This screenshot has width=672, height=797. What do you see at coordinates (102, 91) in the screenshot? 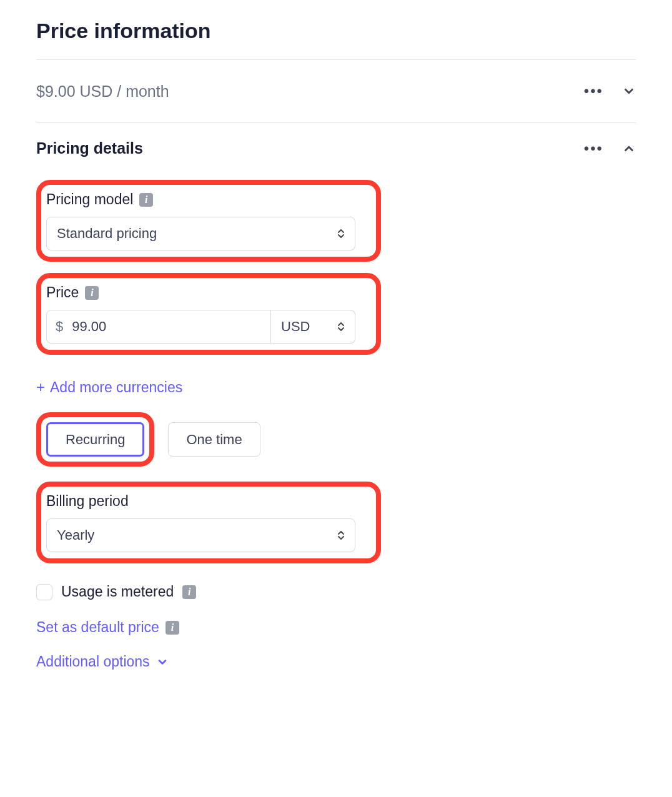
I see `existing-price-label: $9.00 USD / month` at bounding box center [102, 91].